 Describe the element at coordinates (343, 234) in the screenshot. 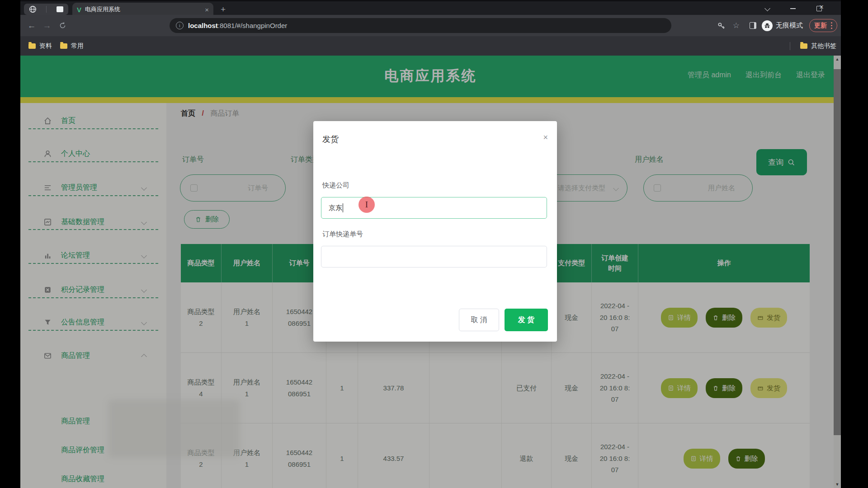

I see `tracking-label: 订单快递单号` at that location.